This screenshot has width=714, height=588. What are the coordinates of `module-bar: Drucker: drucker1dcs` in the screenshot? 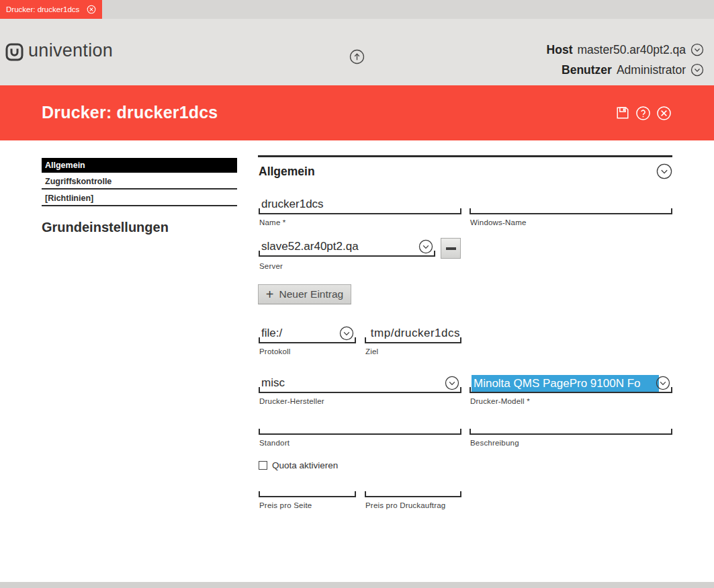 It's located at (357, 113).